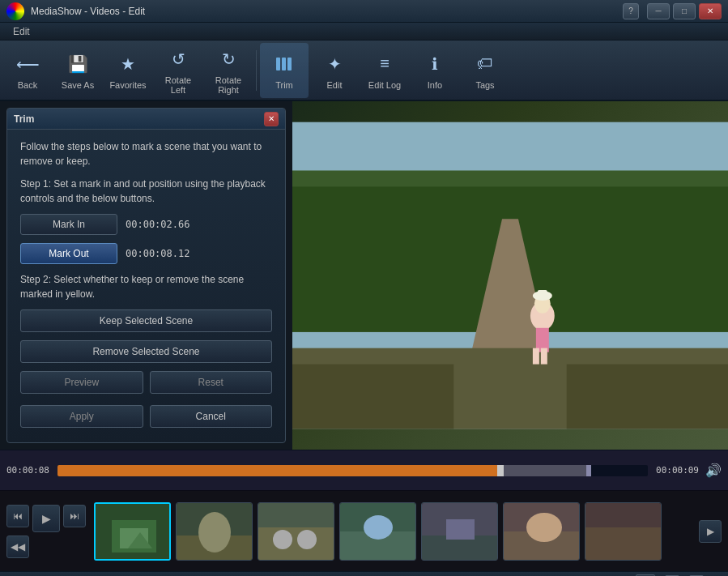  Describe the element at coordinates (178, 59) in the screenshot. I see `rotate-left-icon: ↺` at that location.